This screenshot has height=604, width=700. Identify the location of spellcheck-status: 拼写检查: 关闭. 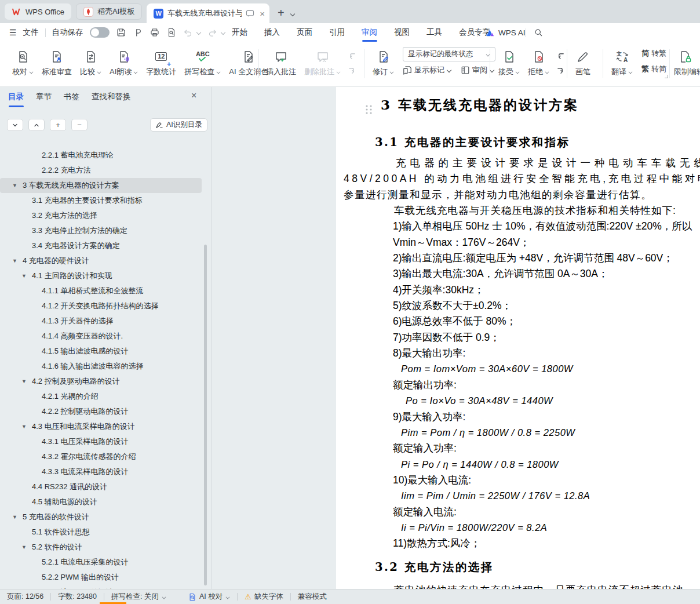
(139, 597).